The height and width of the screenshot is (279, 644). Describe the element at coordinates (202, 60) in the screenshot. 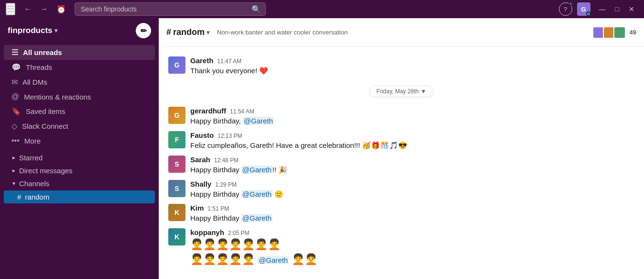

I see `message-author: Gareth` at that location.